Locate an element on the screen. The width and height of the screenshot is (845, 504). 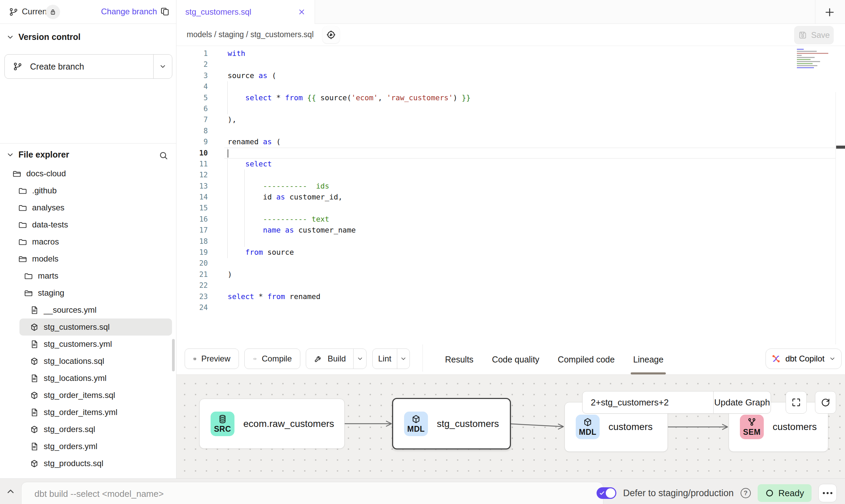
copilot-compass-chip is located at coordinates (331, 35).